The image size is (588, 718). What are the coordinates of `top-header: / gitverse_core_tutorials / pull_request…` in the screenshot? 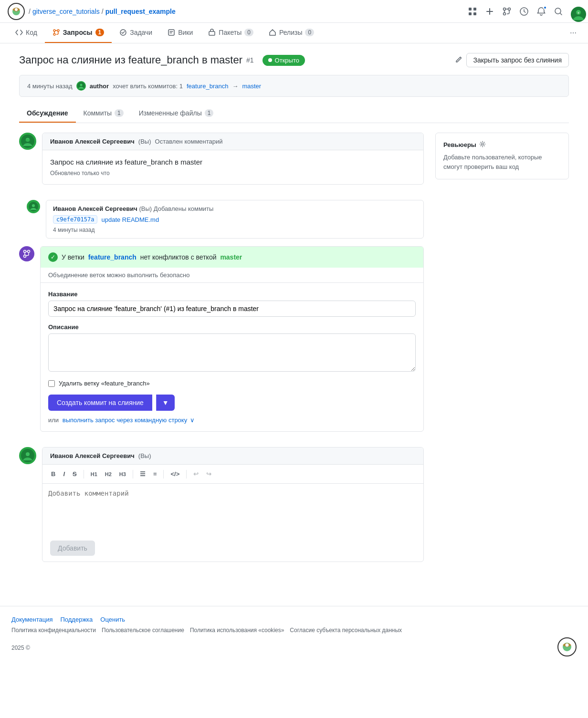 It's located at (294, 11).